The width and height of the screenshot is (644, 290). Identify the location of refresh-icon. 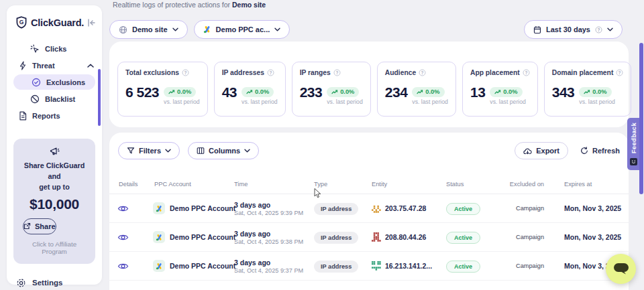
(584, 151).